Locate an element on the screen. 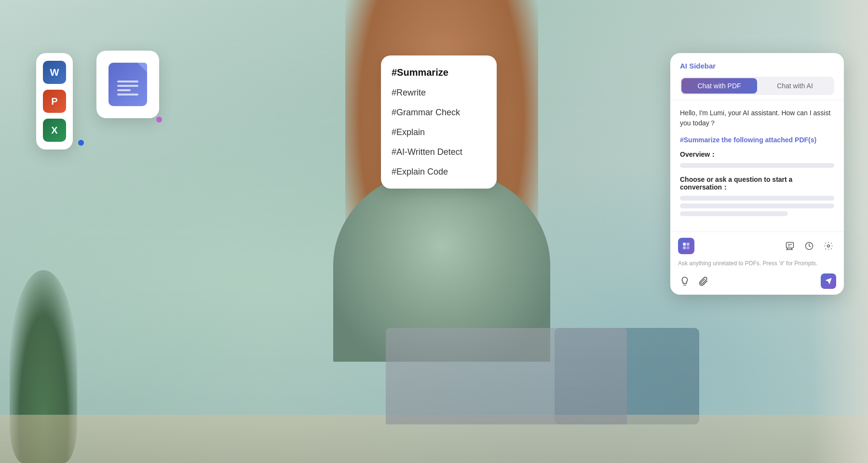  powerpoint-icon: P is located at coordinates (54, 101).